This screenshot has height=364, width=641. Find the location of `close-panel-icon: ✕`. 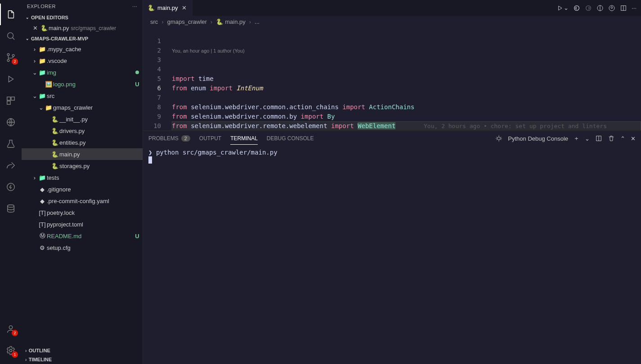

close-panel-icon: ✕ is located at coordinates (633, 138).